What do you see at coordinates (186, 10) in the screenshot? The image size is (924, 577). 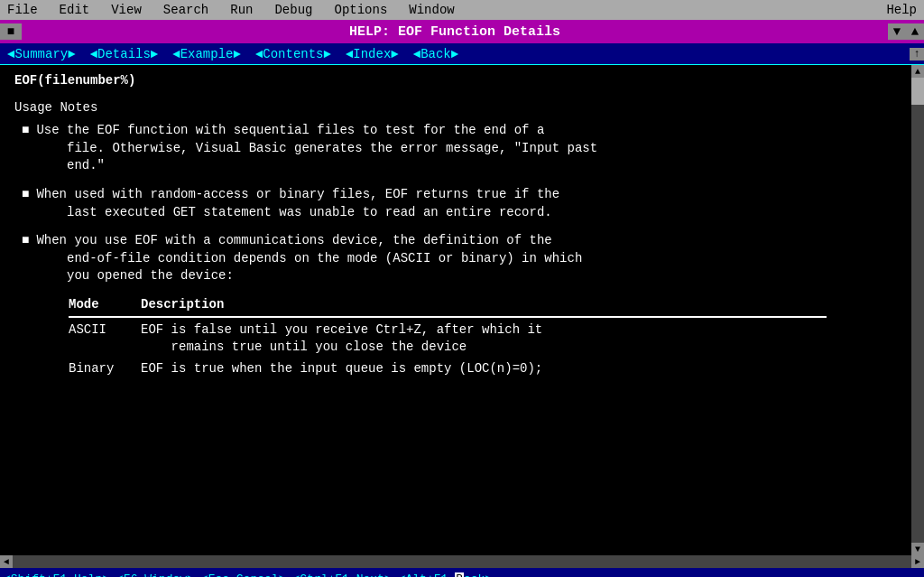 I see `menu-search: Search` at bounding box center [186, 10].